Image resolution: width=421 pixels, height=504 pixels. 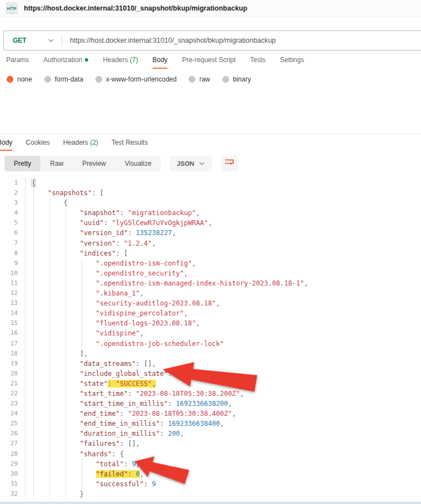 What do you see at coordinates (38, 142) in the screenshot?
I see `tab-label: Cookies` at bounding box center [38, 142].